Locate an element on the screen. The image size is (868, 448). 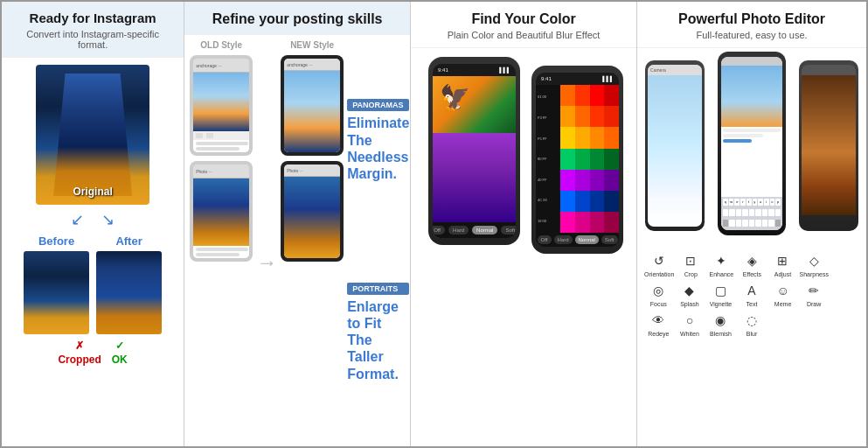
tool-vignette-label: Vignette is located at coordinates (721, 304).